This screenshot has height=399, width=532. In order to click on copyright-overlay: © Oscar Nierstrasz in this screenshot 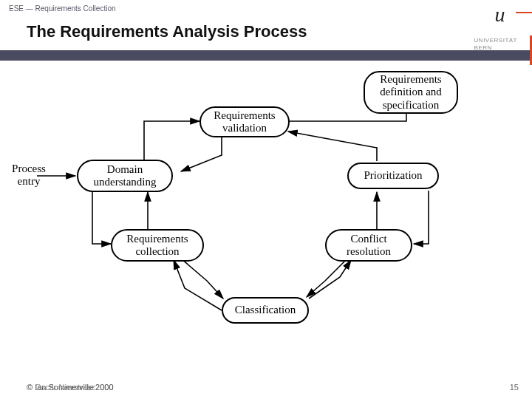, I will do `click(61, 387)`.